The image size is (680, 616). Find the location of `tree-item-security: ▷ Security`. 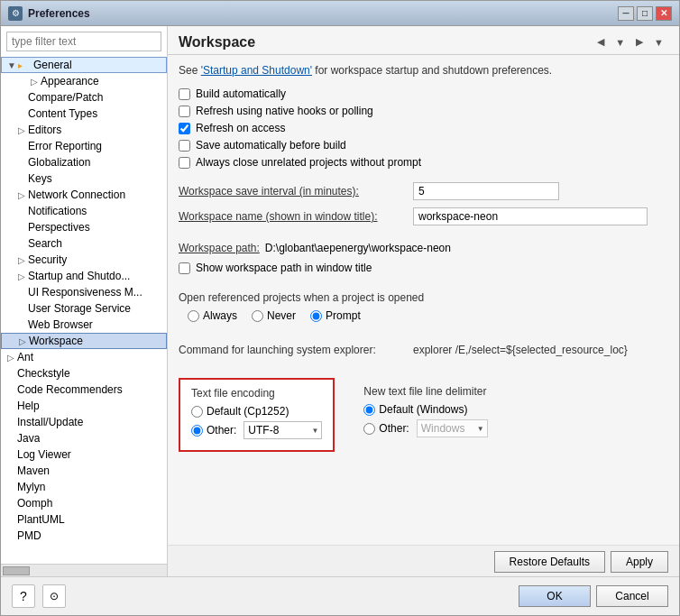

tree-item-security: ▷ Security is located at coordinates (84, 260).